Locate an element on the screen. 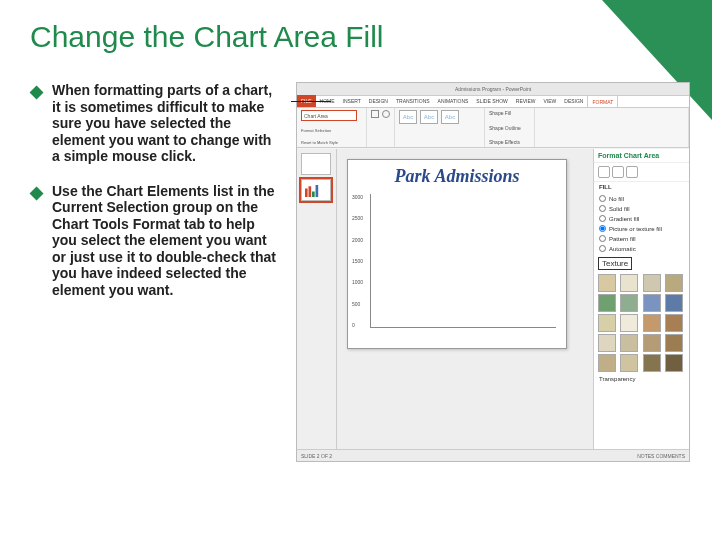 The width and height of the screenshot is (720, 540). fill-option: Pattern fill is located at coordinates (642, 238).